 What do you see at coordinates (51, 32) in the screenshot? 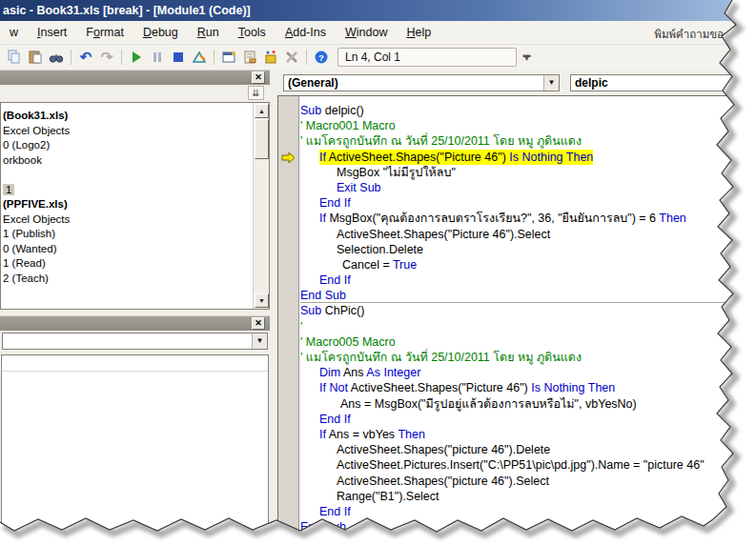
I see `menu-item-insert: Insert` at bounding box center [51, 32].